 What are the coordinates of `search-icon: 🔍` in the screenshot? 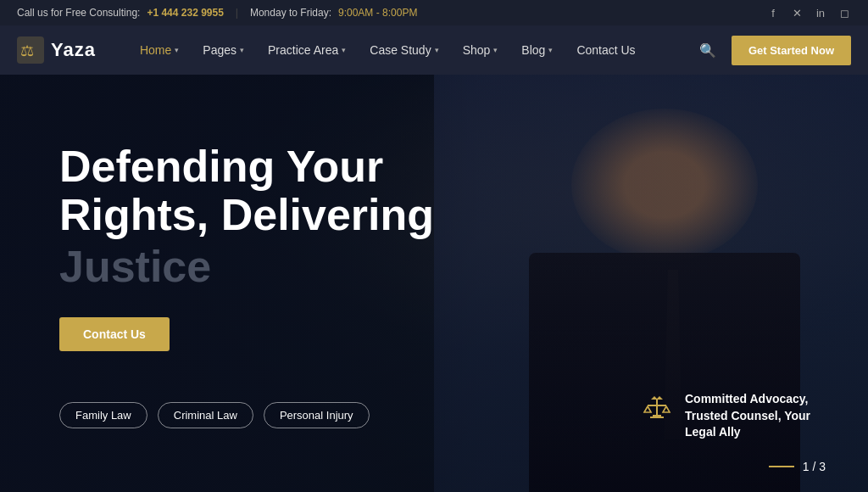 It's located at (708, 51).